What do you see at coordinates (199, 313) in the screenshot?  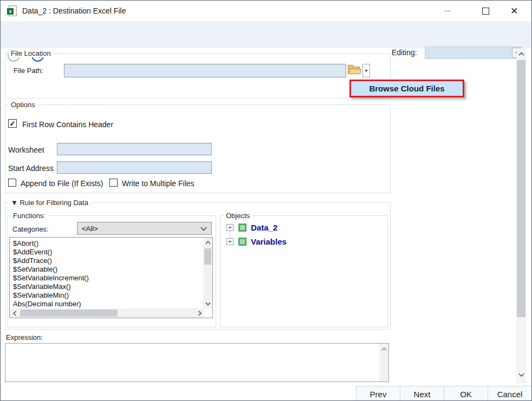 I see `scroll-right-icon` at bounding box center [199, 313].